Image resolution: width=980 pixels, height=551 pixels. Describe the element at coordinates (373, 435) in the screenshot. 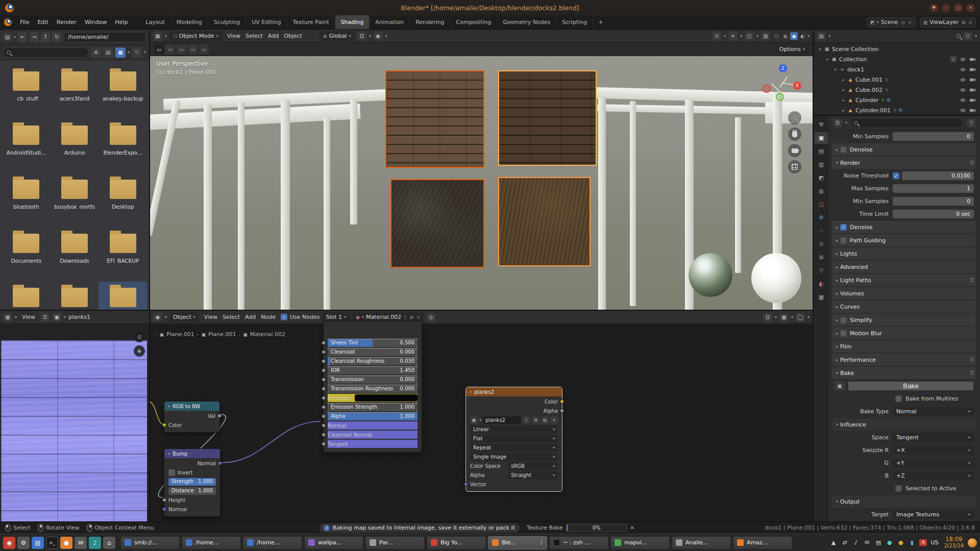

I see `bsdf-input-row: Clearcoat Normal Clearcoat Normal` at that location.